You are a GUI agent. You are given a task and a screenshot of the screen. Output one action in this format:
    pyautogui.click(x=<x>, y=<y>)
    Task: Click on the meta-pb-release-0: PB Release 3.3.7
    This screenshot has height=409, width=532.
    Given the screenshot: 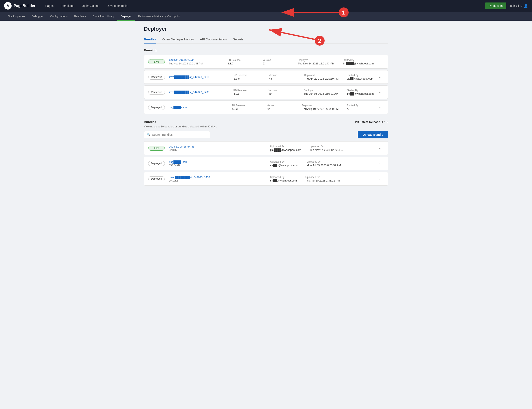 What is the action you would take?
    pyautogui.click(x=241, y=62)
    